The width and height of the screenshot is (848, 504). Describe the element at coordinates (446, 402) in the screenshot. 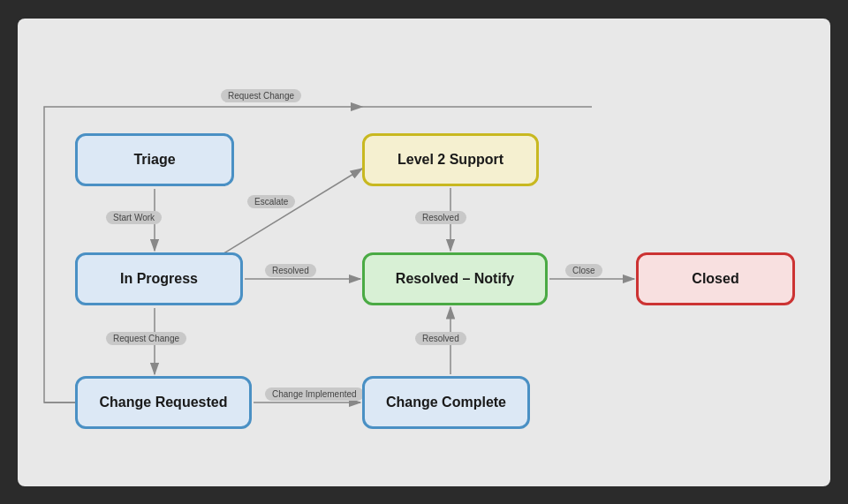

I see `changecomplete-label: Change Complete` at that location.